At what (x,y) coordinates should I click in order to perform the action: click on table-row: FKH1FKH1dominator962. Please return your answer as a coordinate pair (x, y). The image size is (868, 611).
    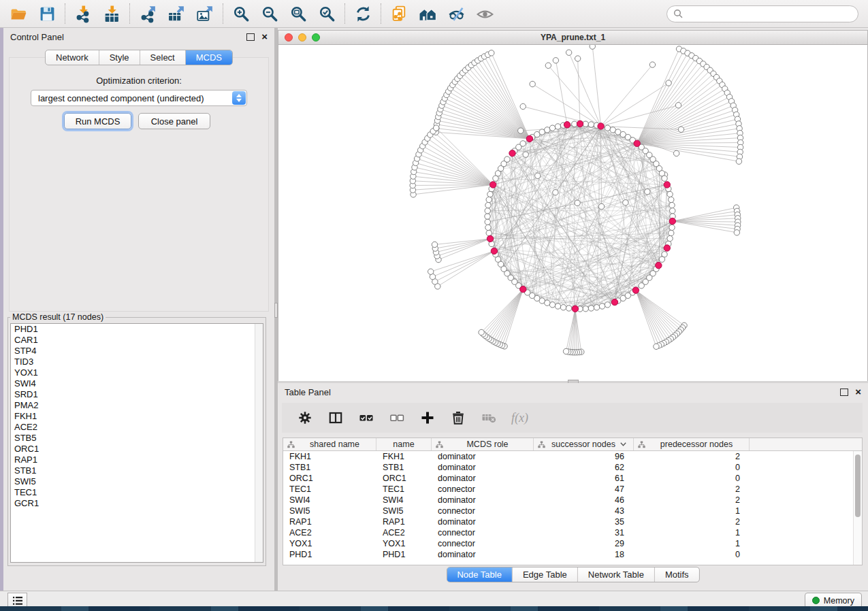
    Looking at the image, I should click on (573, 457).